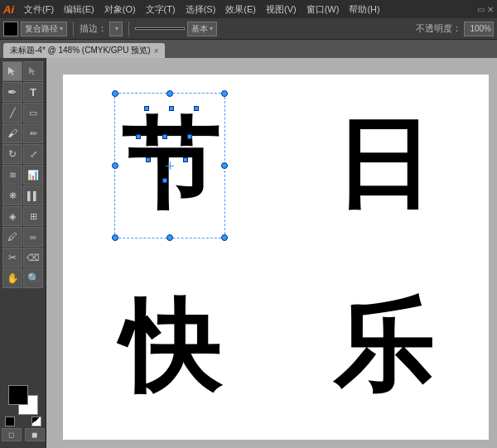  What do you see at coordinates (176, 29) in the screenshot?
I see `stroke-line-area: 基本 ▾` at bounding box center [176, 29].